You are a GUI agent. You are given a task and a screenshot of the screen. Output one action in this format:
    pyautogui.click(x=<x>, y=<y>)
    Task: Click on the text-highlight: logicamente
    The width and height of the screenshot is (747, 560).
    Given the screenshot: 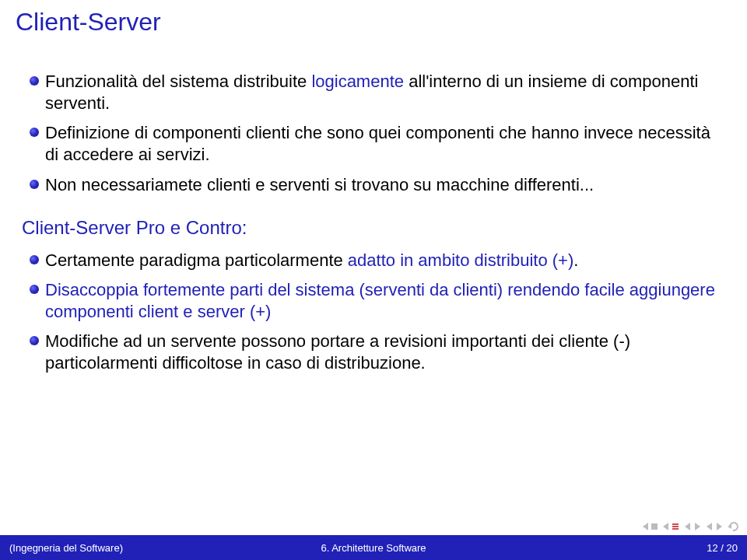 What is the action you would take?
    pyautogui.click(x=358, y=81)
    